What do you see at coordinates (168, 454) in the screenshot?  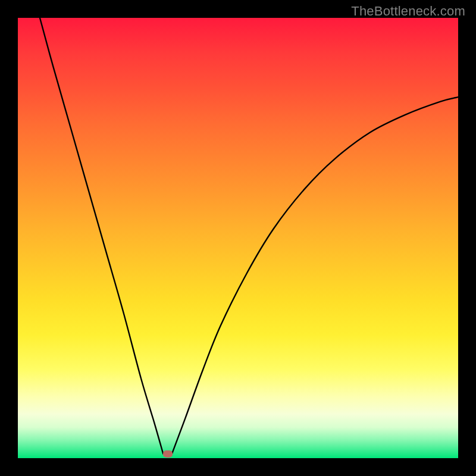 I see `minimum-marker` at bounding box center [168, 454].